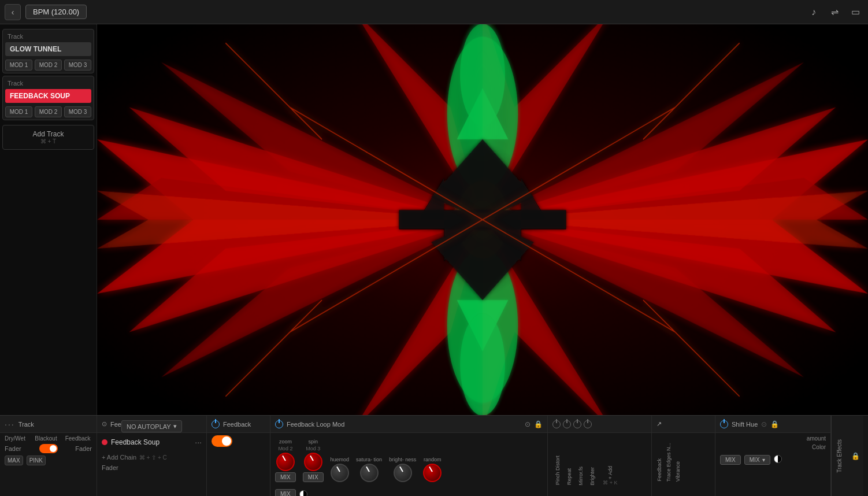 The image size is (868, 496). Describe the element at coordinates (49, 424) in the screenshot. I see `section-track-header: ··· Track` at that location.